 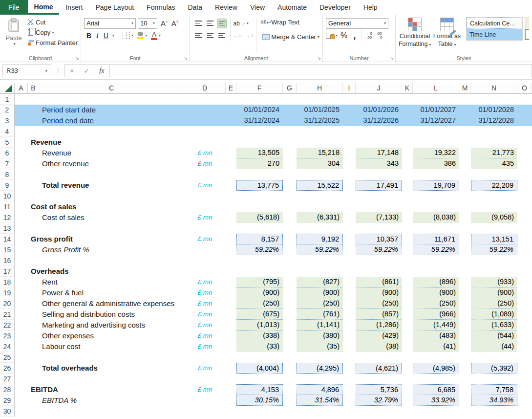 I want to click on paste-dropdown-icon: ▾, so click(x=15, y=44).